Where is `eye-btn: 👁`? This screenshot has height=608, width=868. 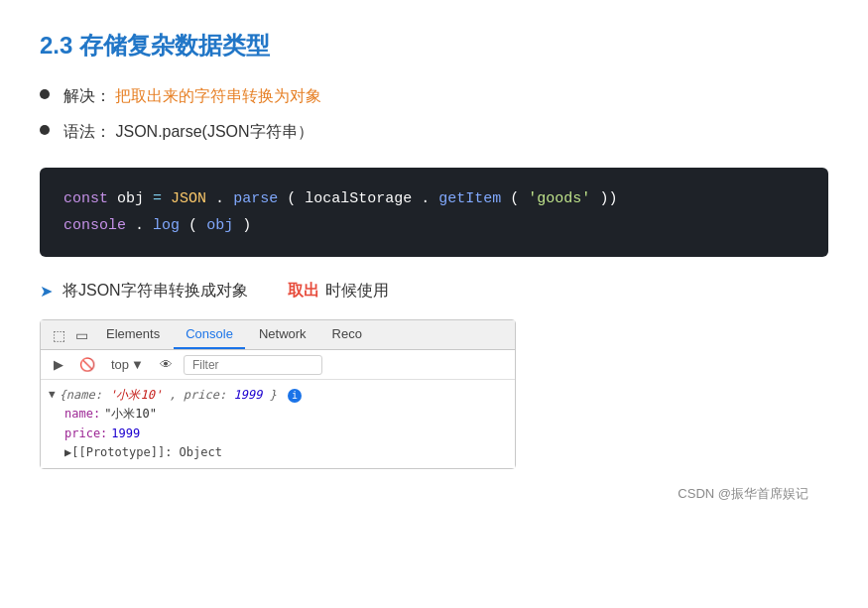
eye-btn: 👁 is located at coordinates (167, 365).